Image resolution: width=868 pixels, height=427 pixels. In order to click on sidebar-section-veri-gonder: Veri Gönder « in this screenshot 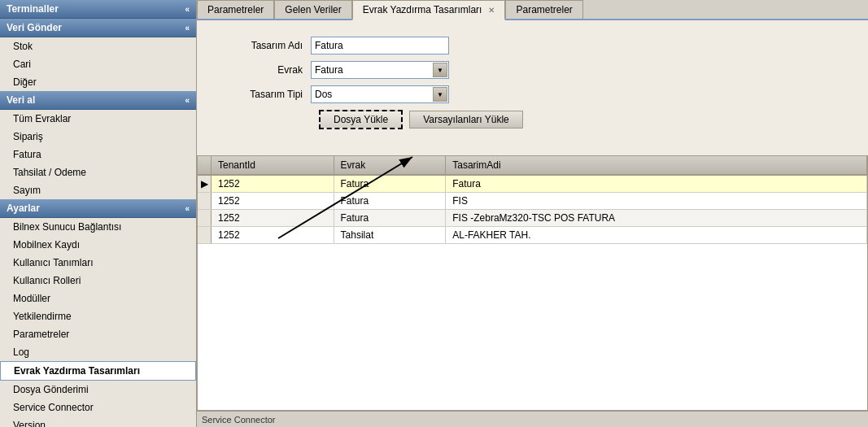, I will do `click(98, 28)`.